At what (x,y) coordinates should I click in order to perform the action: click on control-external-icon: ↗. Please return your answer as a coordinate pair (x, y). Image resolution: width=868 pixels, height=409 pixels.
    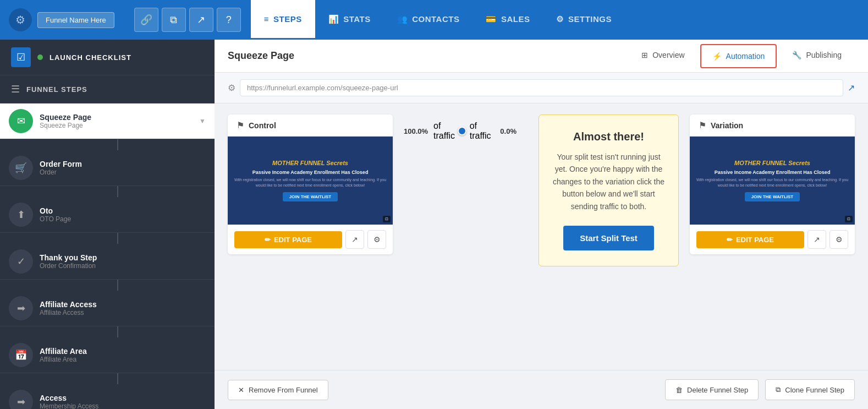
    Looking at the image, I should click on (355, 239).